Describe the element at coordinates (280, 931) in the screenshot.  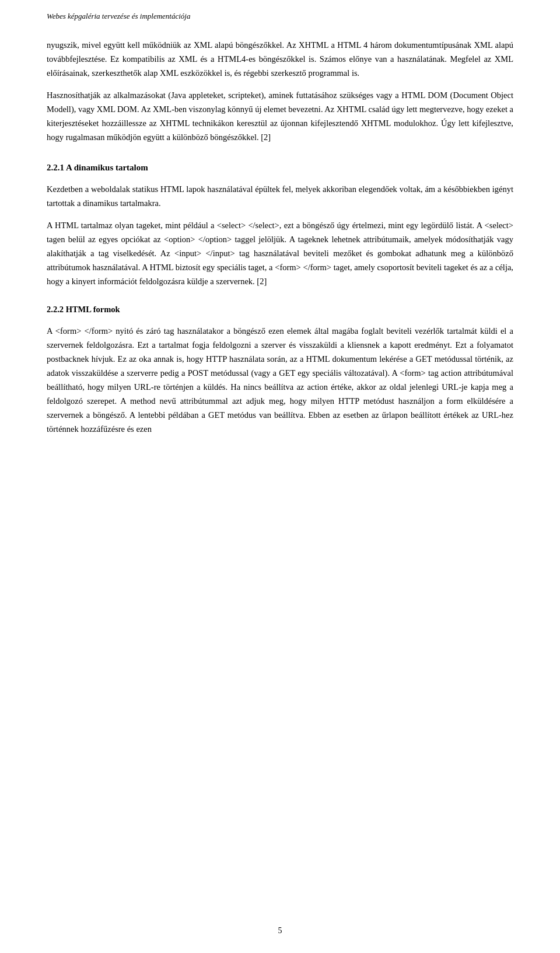
I see `page-footer: 5` at that location.